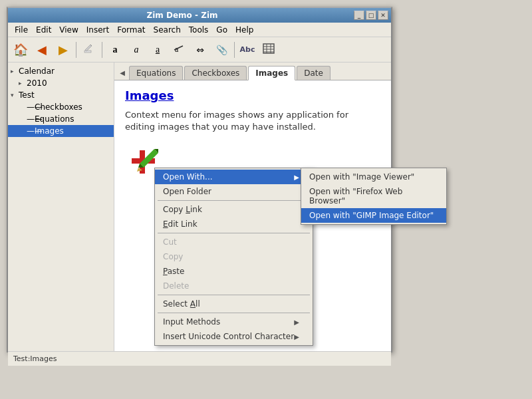 The image size is (532, 399). Describe the element at coordinates (35, 359) in the screenshot. I see `statusbar-text: Test:Images` at that location.